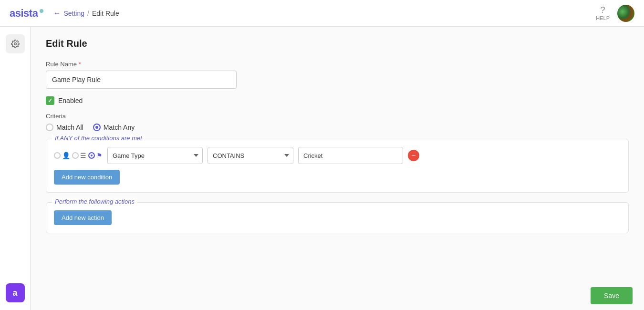 This screenshot has width=644, height=310. I want to click on remove-condition-button: −, so click(414, 155).